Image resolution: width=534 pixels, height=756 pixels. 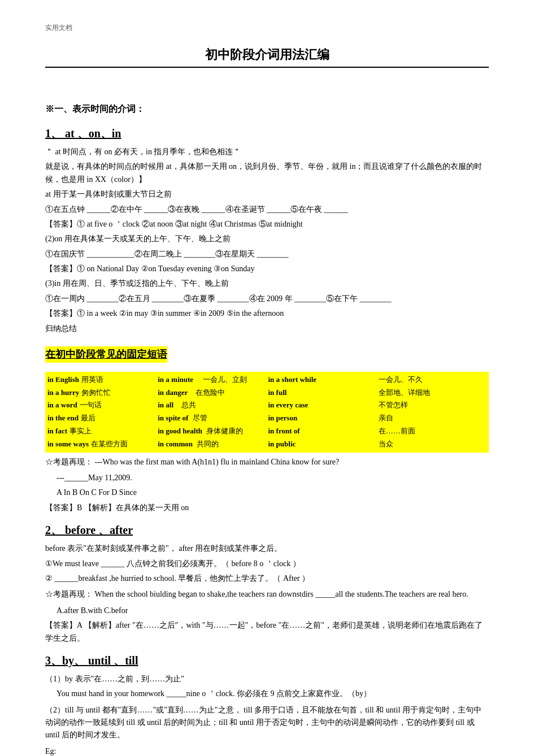 What do you see at coordinates (267, 109) in the screenshot?
I see `section1-heading: ※一、表示时间的介词：` at bounding box center [267, 109].